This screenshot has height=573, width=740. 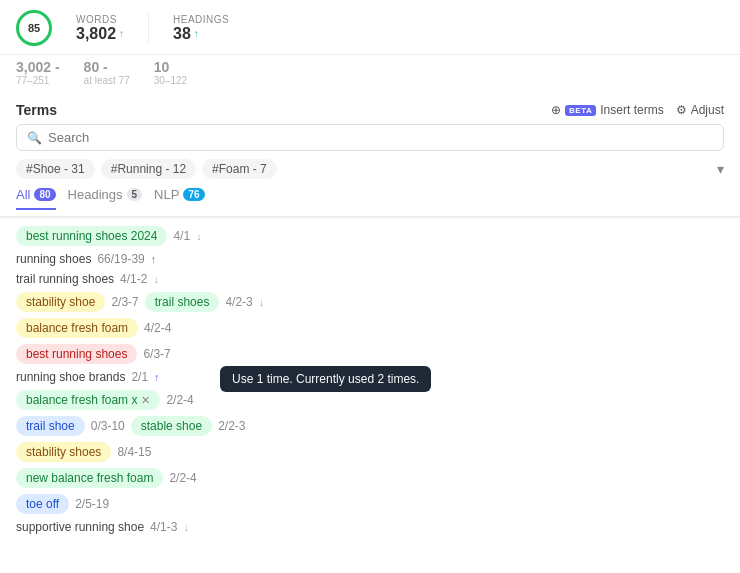 I want to click on term-count: 4/2-3, so click(x=238, y=302).